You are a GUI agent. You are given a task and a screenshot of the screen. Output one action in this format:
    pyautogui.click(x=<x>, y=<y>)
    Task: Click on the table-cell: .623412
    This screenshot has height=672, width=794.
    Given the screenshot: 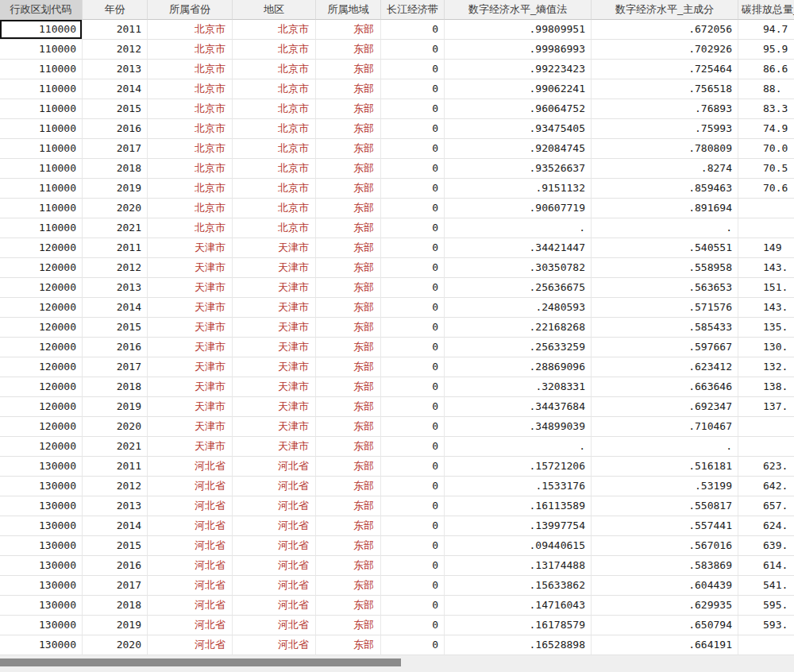 What is the action you would take?
    pyautogui.click(x=665, y=367)
    